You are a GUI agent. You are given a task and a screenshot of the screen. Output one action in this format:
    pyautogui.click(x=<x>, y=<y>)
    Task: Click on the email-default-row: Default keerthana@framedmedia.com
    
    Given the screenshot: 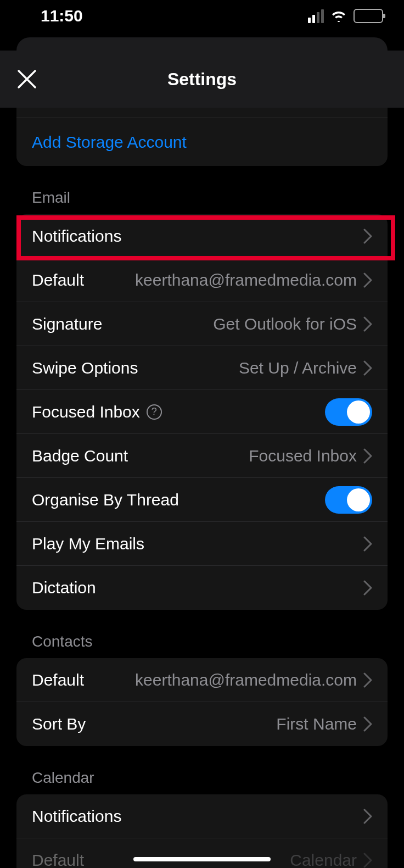 What is the action you would take?
    pyautogui.click(x=202, y=280)
    